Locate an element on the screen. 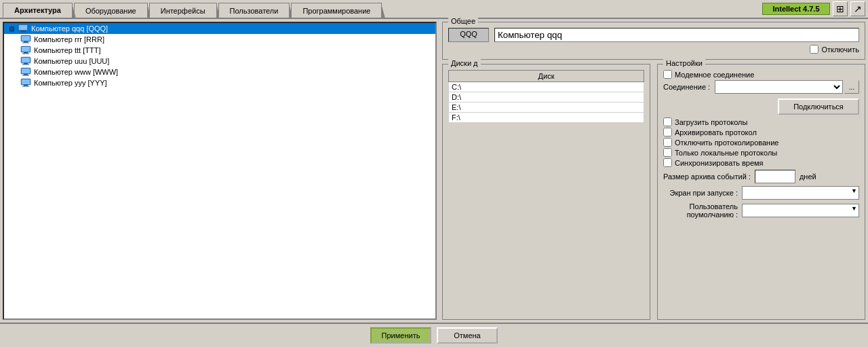 This screenshot has height=347, width=868. archive-row: Размер архива событий : дней is located at coordinates (761, 177).